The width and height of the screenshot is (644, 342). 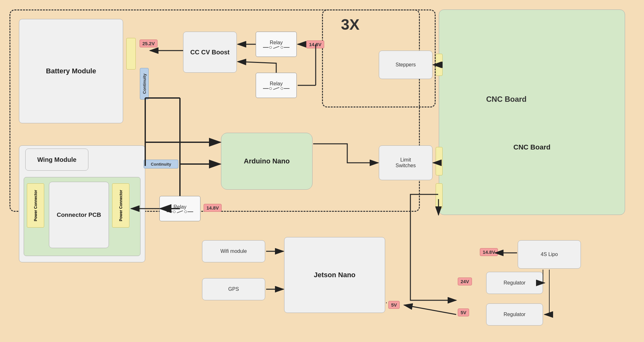 I want to click on regulator-5v-box: Regulator, so click(x=515, y=315).